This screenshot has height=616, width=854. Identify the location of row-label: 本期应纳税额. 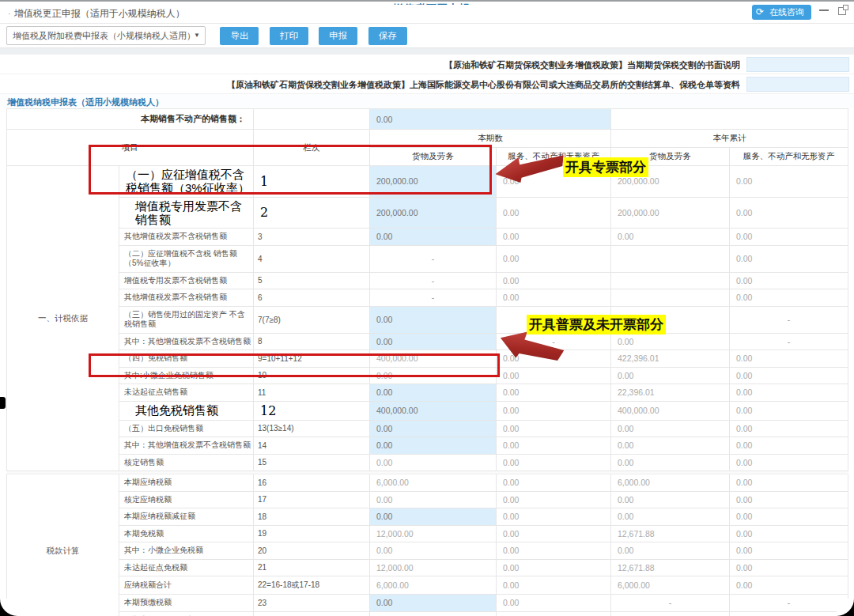
(187, 483).